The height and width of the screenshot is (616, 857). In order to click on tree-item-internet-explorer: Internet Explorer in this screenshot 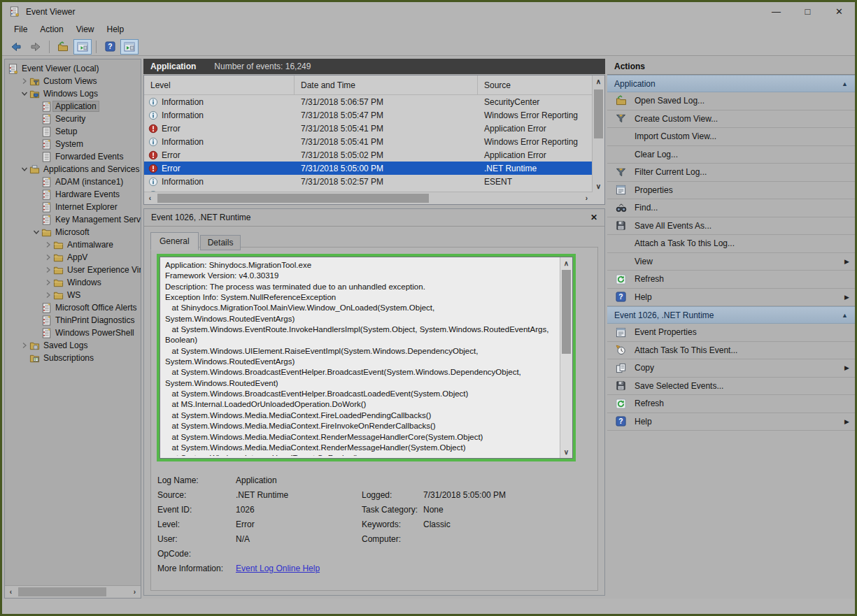, I will do `click(73, 207)`.